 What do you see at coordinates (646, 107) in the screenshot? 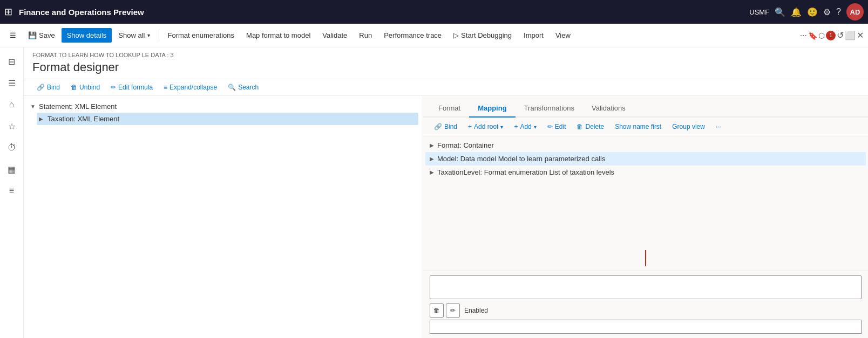
I see `tab-bar: Format Mapping Transformations Validatio…` at bounding box center [646, 107].